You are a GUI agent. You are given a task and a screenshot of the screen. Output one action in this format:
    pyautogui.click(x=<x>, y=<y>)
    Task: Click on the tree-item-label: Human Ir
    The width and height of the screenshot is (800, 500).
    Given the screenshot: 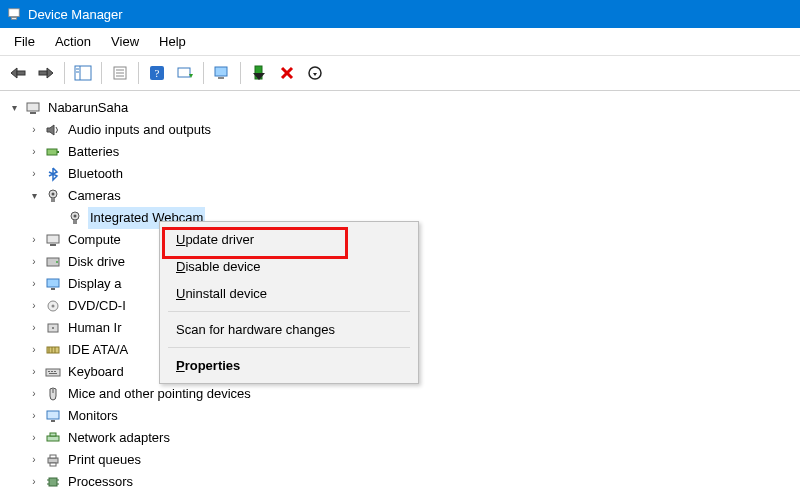 What is the action you would take?
    pyautogui.click(x=94, y=328)
    